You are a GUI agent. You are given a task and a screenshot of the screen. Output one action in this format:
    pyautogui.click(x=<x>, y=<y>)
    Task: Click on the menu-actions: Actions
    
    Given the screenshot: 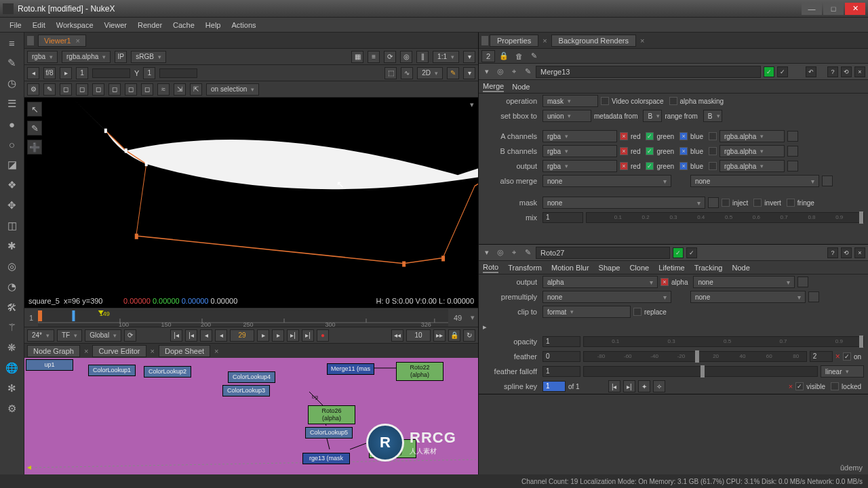 What is the action you would take?
    pyautogui.click(x=243, y=25)
    